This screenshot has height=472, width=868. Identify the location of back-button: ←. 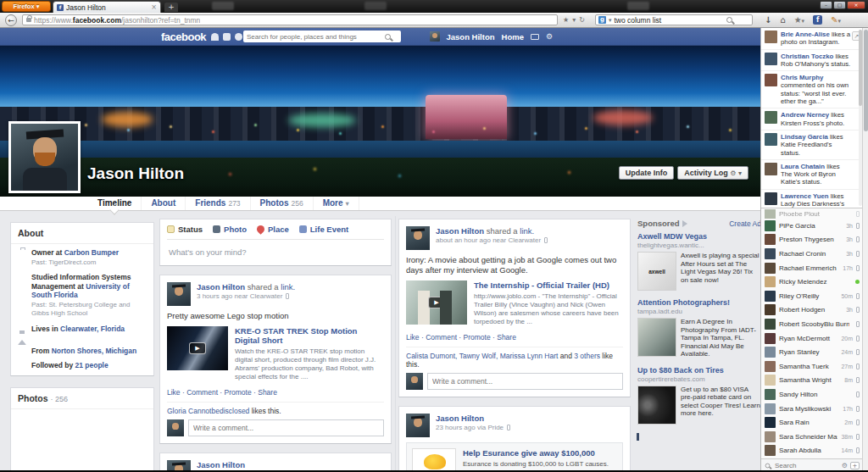
(11, 20).